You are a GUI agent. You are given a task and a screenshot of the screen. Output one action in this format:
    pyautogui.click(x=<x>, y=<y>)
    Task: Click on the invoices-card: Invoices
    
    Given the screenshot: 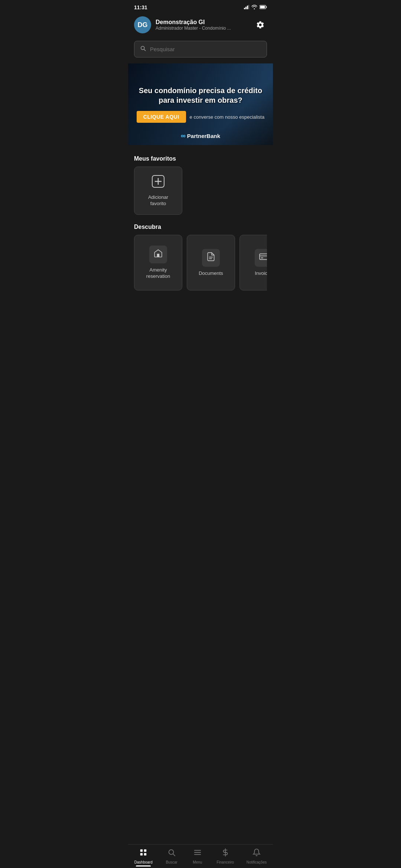 What is the action you would take?
    pyautogui.click(x=253, y=263)
    